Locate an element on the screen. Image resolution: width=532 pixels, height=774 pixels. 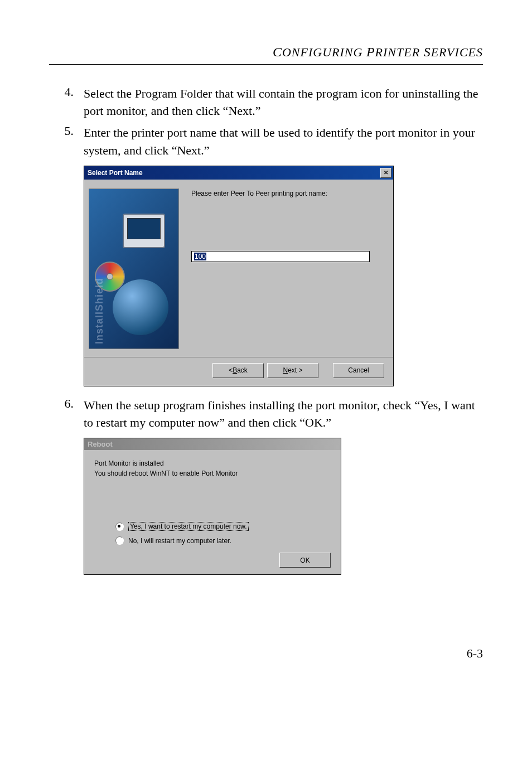
radio-yes-label: Yes, I want to restart my computer now. is located at coordinates (188, 526).